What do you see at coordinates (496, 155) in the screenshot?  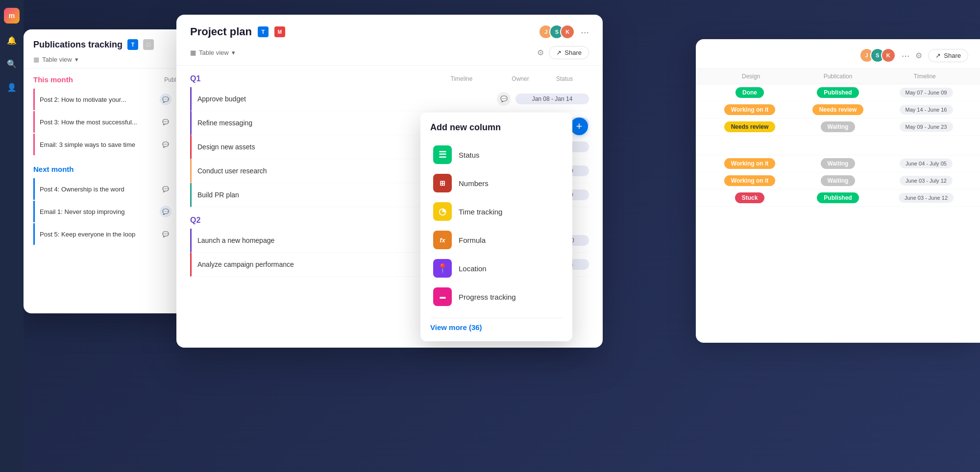 I see `column-option-status: ☰ Status` at bounding box center [496, 155].